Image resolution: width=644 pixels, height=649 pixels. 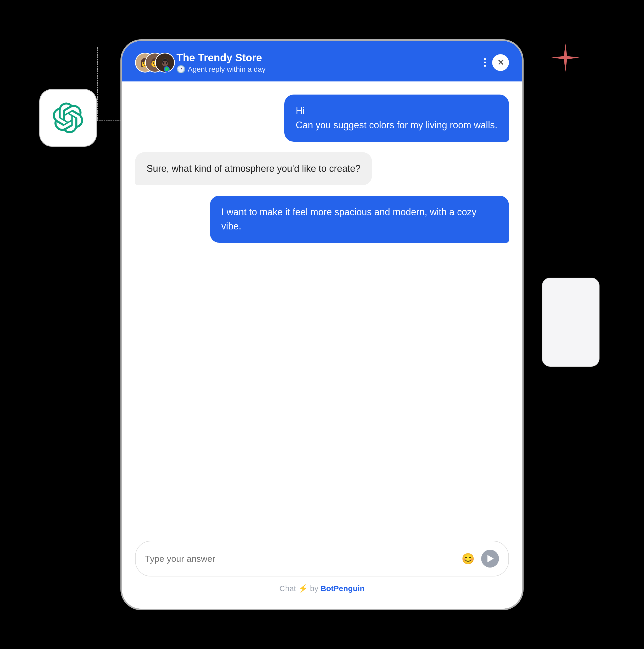 What do you see at coordinates (68, 118) in the screenshot?
I see `openai-icon` at bounding box center [68, 118].